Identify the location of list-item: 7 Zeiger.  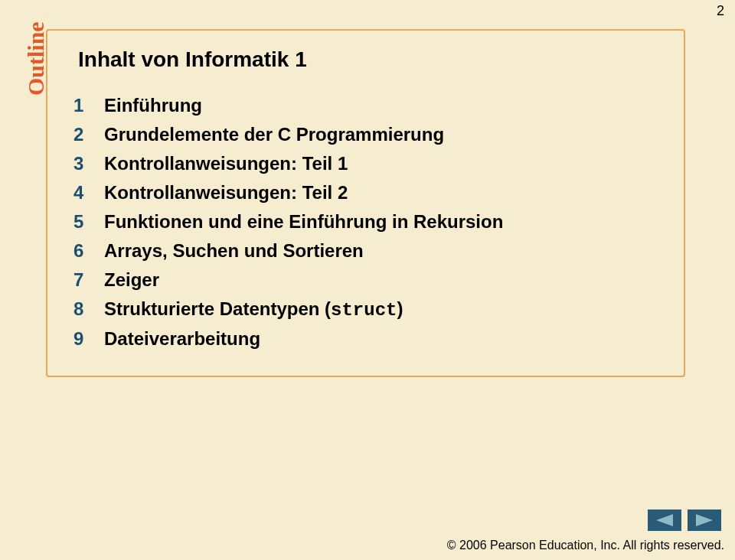
(369, 280).